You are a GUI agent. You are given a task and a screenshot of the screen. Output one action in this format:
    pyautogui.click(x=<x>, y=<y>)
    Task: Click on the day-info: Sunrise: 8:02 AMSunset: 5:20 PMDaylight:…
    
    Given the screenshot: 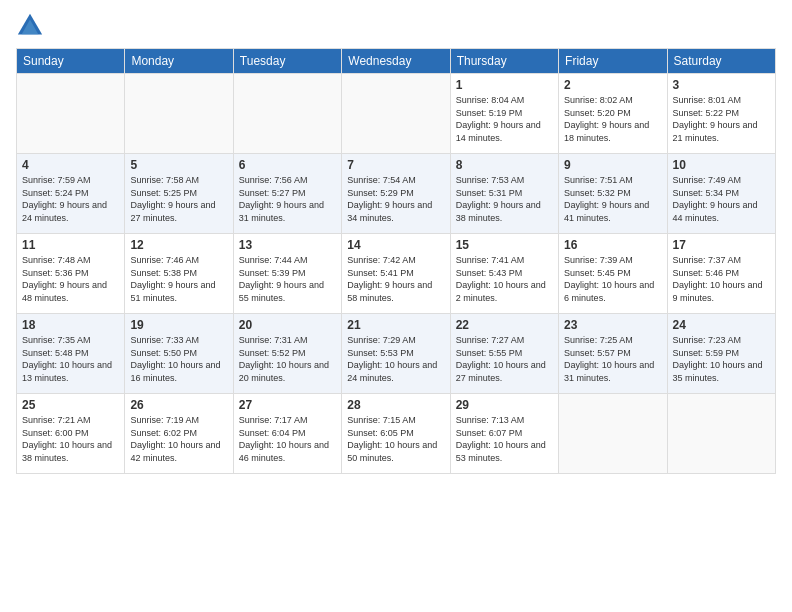 What is the action you would take?
    pyautogui.click(x=612, y=119)
    